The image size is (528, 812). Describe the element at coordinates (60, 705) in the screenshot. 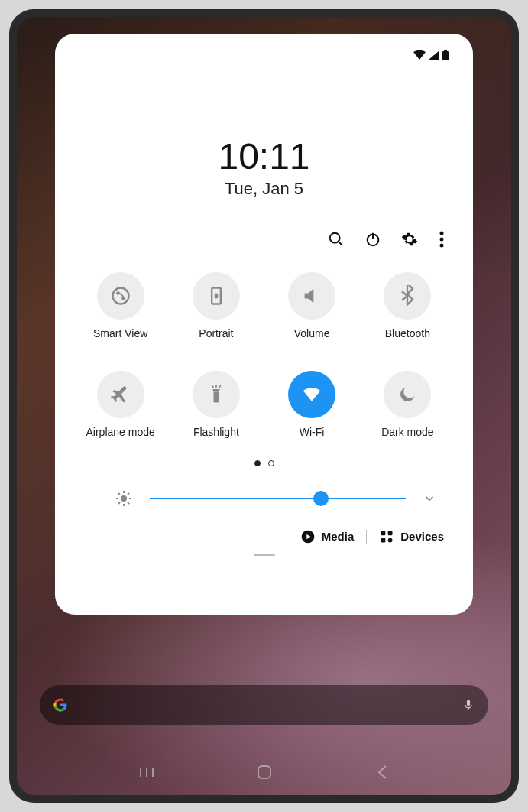

I see `google-icon` at that location.